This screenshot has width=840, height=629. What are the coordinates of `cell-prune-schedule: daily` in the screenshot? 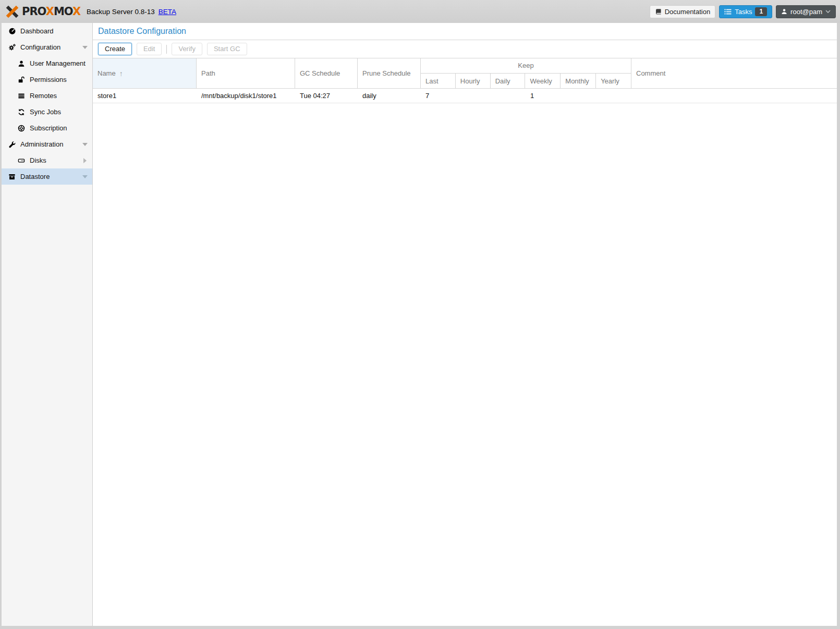 It's located at (389, 96).